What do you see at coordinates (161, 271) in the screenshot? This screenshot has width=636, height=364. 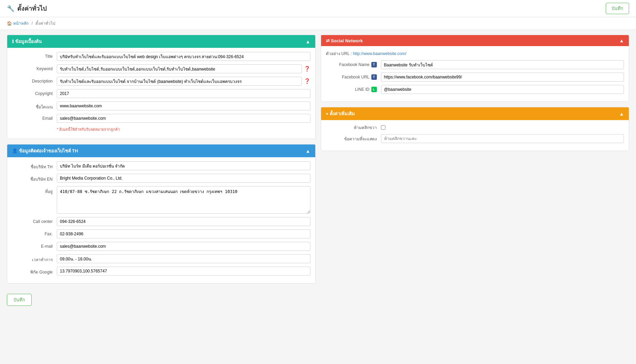 I see `google-row: พิกัด Google` at bounding box center [161, 271].